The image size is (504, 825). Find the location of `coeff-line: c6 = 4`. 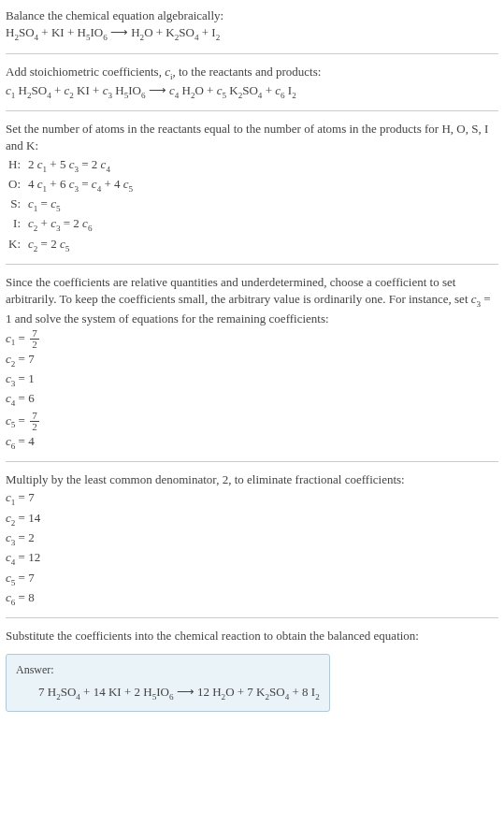

coeff-line: c6 = 4 is located at coordinates (252, 442).